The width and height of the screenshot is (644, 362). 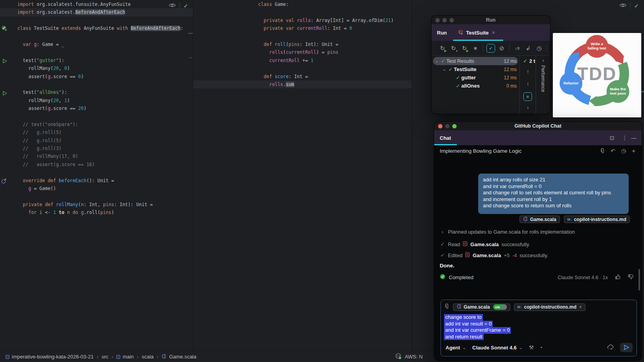 I want to click on context-chip-game-scala: Game.scalaON, so click(x=482, y=307).